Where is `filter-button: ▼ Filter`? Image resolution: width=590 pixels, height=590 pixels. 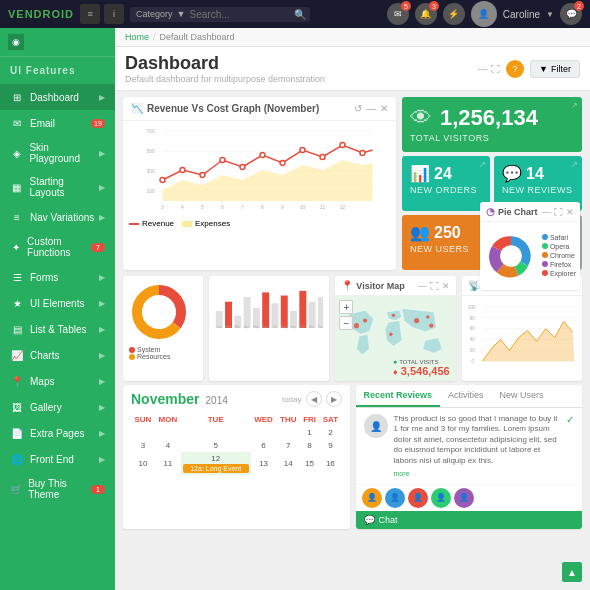
filter-button: ▼ Filter is located at coordinates (555, 69).